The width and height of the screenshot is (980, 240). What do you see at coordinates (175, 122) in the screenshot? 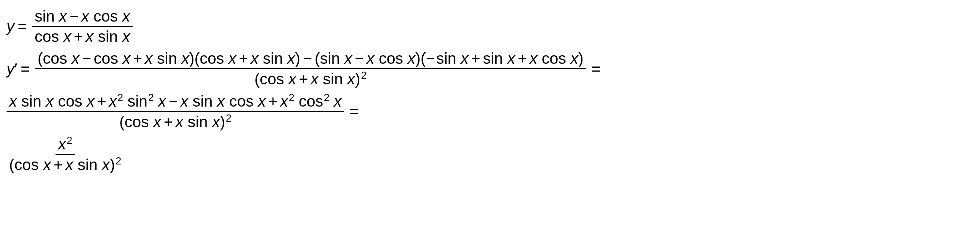
I see `denominator-3: (cos x+x sin x)2` at bounding box center [175, 122].